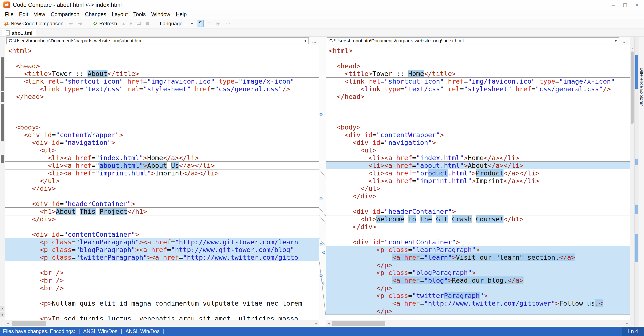  I want to click on left-hscroll-thumb, so click(29, 323).